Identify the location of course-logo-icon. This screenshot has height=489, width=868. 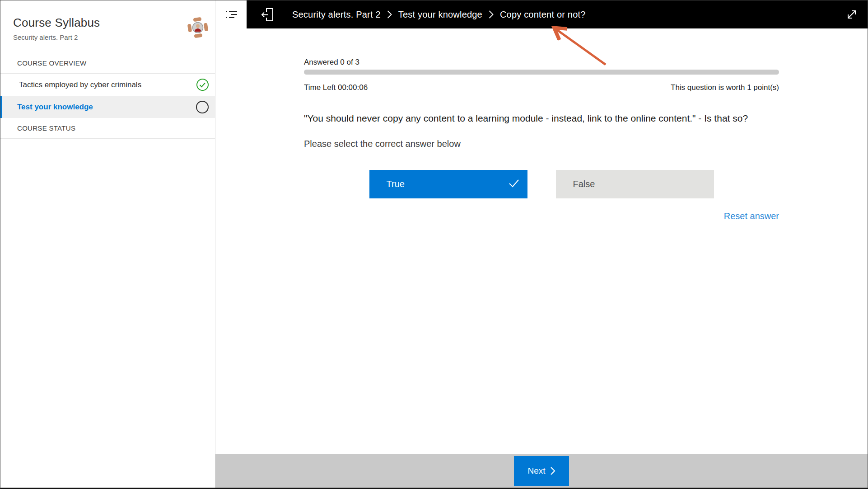
(198, 28).